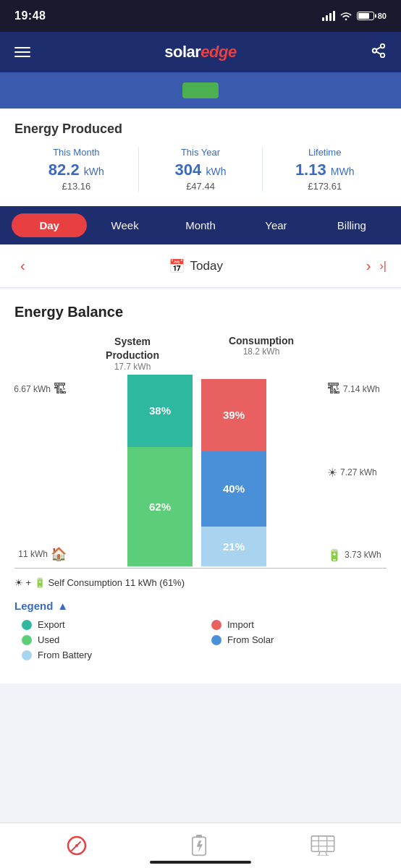  Describe the element at coordinates (353, 389) in the screenshot. I see `right-label-grid: 🏗 7.14 kWh` at that location.